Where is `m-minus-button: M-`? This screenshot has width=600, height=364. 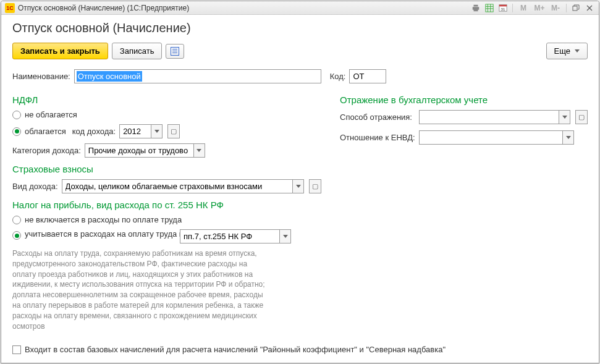 m-minus-button: M- is located at coordinates (556, 8).